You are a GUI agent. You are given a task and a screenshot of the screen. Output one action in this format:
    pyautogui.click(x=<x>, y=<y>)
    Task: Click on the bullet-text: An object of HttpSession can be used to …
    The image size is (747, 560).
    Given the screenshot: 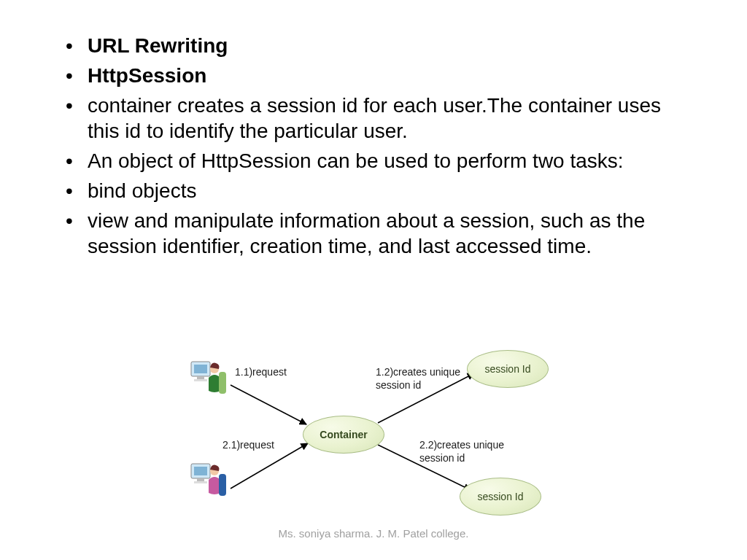 What is the action you would take?
    pyautogui.click(x=356, y=160)
    